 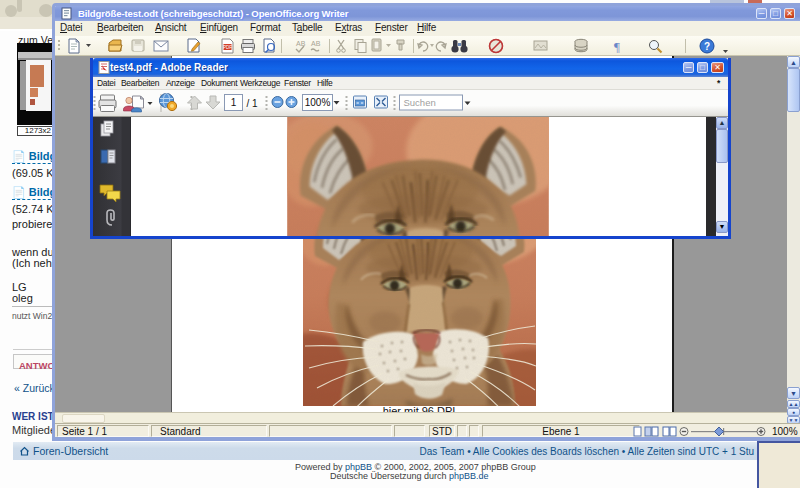 What do you see at coordinates (228, 48) in the screenshot?
I see `svg-text: PDF` at bounding box center [228, 48].